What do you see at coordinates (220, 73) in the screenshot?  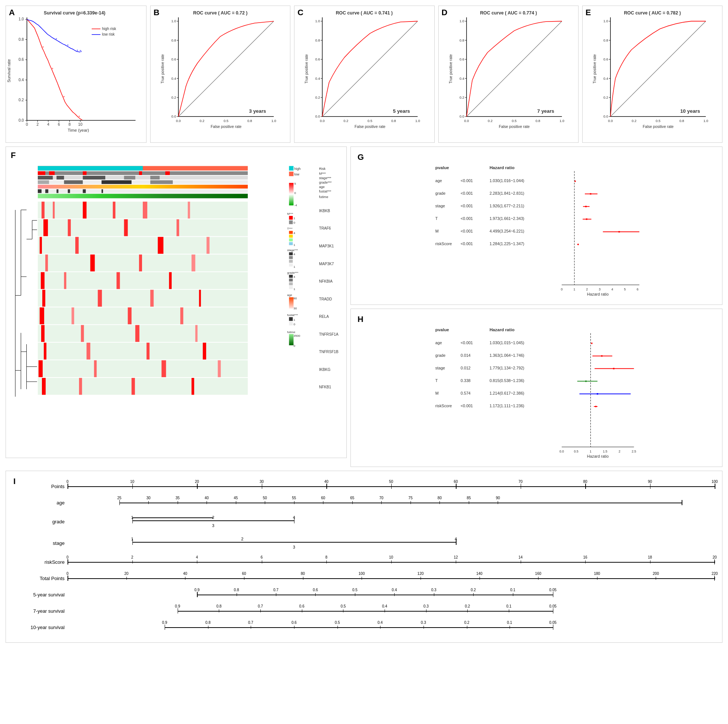 I see `roc-b-svg: ROC curve ( AUC = 0.72 ) 0.0 0.2 0.4 0.6…` at bounding box center [220, 73].